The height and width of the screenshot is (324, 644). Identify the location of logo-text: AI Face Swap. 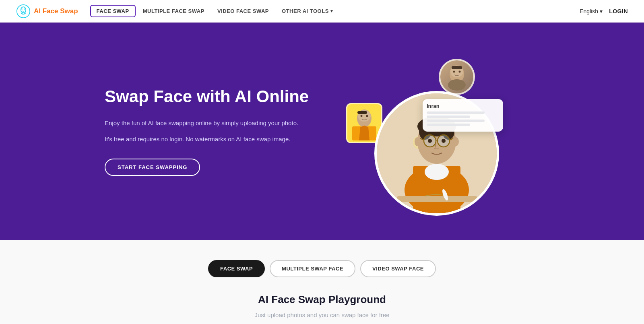
(56, 11).